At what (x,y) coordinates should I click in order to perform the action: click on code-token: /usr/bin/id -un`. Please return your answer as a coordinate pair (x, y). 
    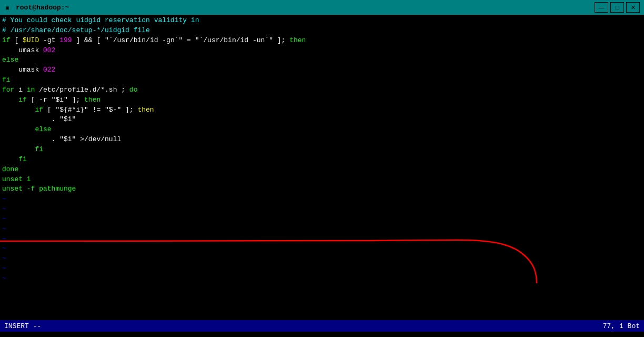
    Looking at the image, I should click on (236, 40).